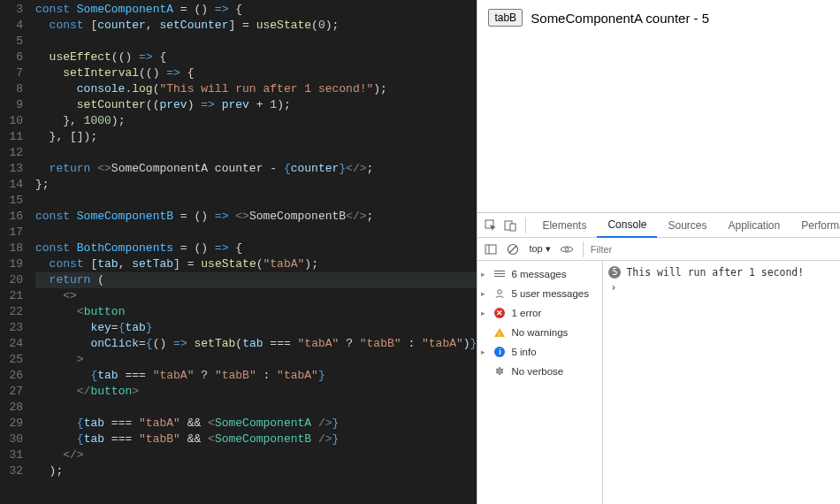  Describe the element at coordinates (500, 274) in the screenshot. I see `messages-icon` at that location.